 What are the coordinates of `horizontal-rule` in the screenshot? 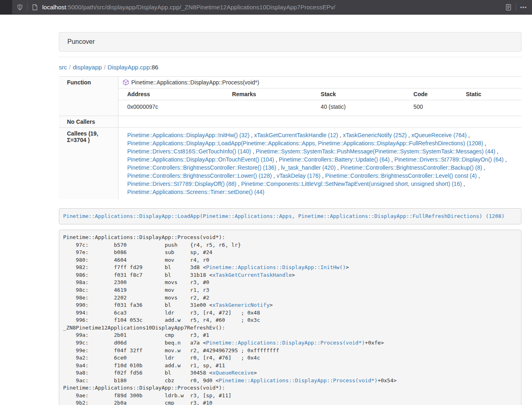 It's located at (290, 57).